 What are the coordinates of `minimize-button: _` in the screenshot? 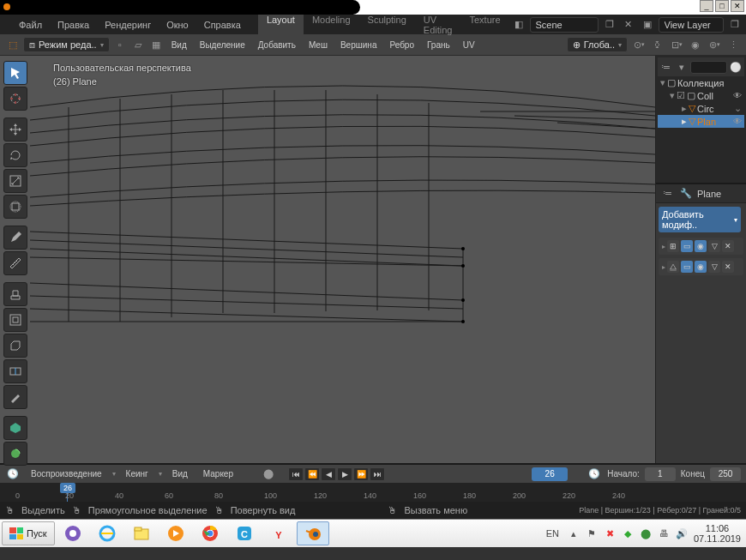 It's located at (707, 6).